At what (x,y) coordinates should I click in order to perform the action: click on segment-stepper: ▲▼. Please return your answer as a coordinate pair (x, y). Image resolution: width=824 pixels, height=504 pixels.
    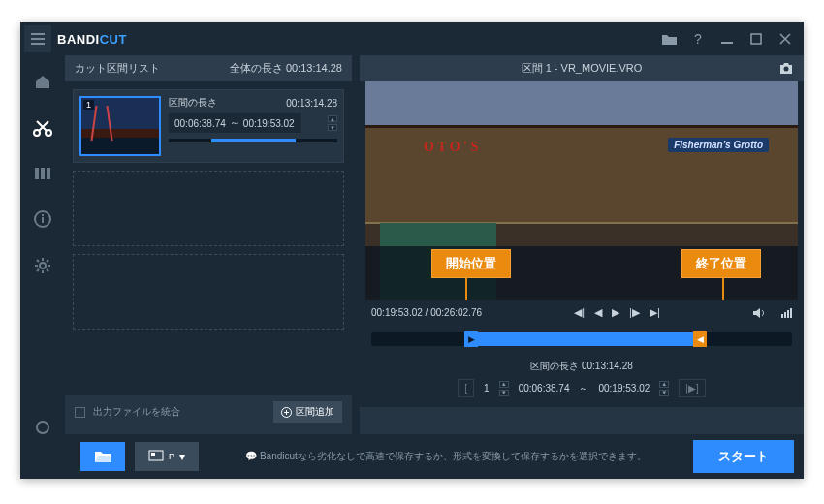
    Looking at the image, I should click on (333, 123).